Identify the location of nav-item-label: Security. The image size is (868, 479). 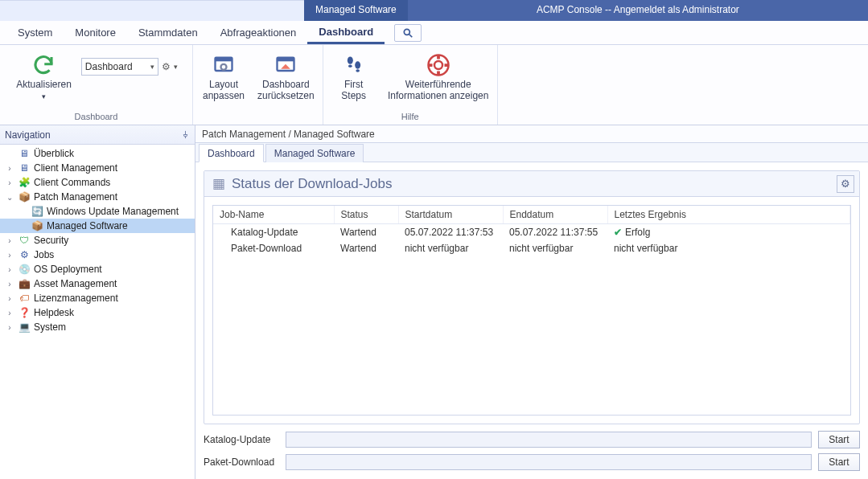
(51, 240).